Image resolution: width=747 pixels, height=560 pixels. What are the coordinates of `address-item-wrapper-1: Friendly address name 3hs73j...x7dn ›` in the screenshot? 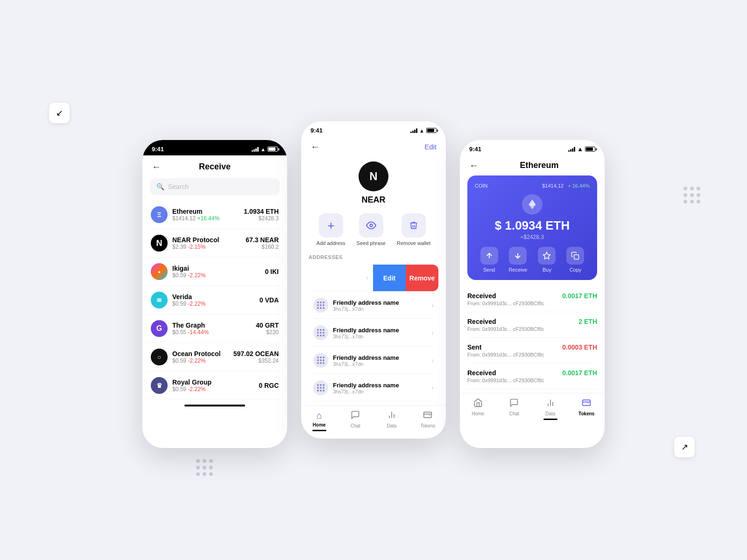 It's located at (374, 305).